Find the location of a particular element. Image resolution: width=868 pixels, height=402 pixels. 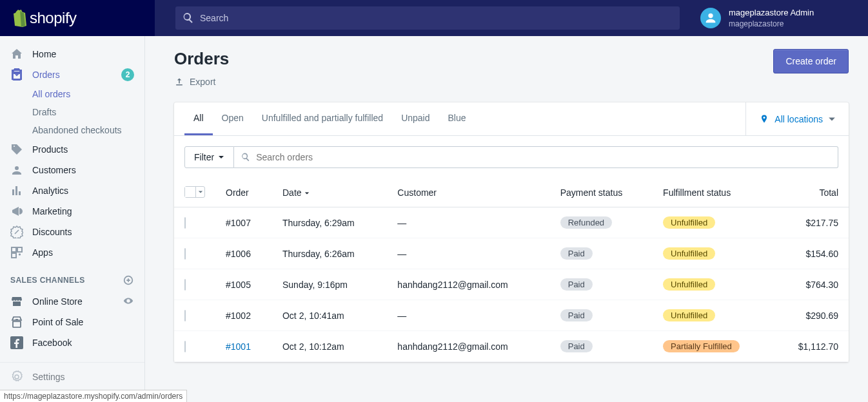

tab-unpaid: Unpaid is located at coordinates (415, 119).